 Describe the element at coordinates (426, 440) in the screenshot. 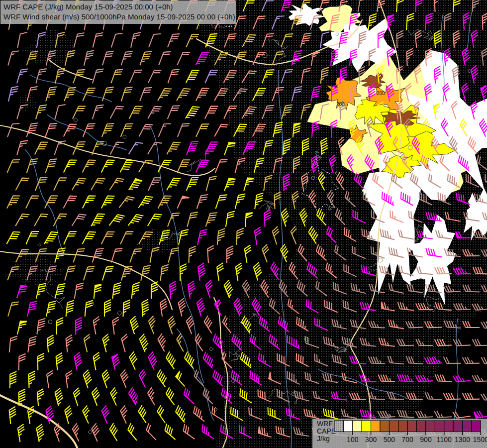

I see `svg-text: 900` at that location.